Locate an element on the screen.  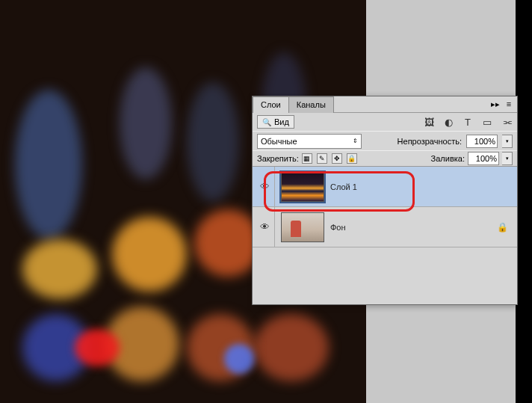
lock-label: Закрепить: is located at coordinates (278, 159).